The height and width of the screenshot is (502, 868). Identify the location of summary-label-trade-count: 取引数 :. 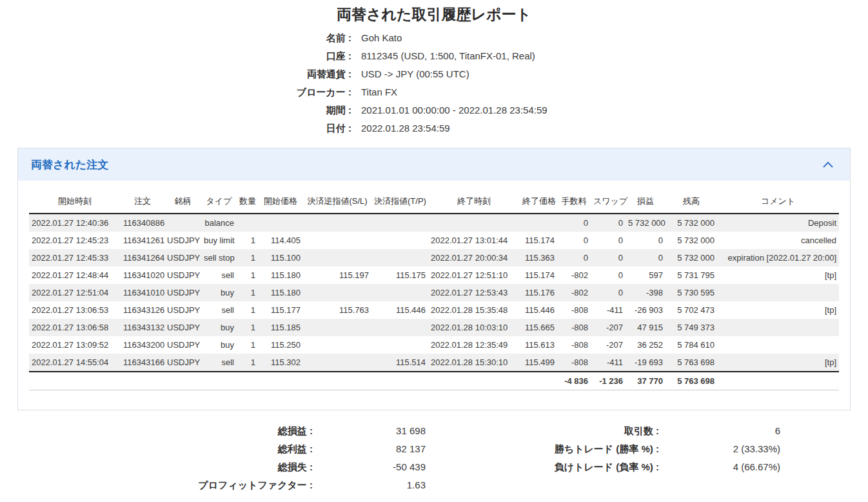
(542, 431).